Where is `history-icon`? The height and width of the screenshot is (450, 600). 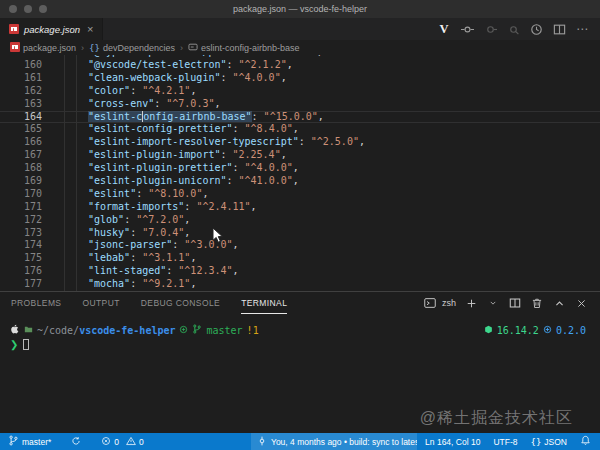 history-icon is located at coordinates (536, 29).